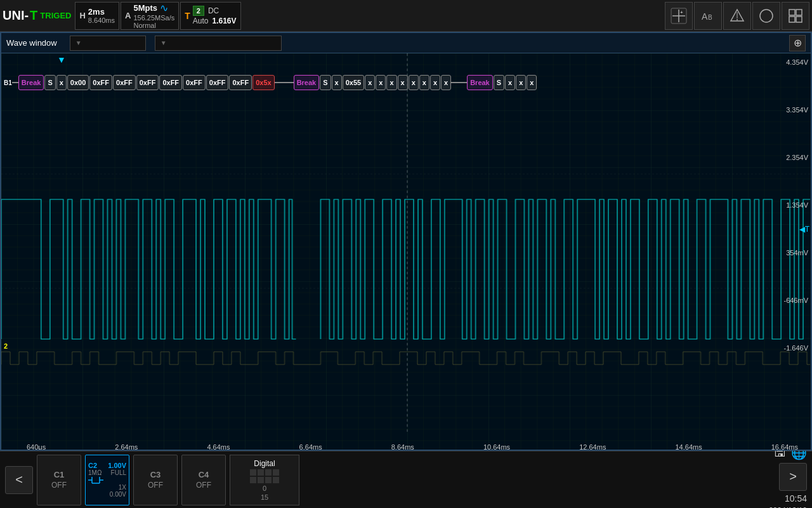  Describe the element at coordinates (49, 83) in the screenshot. I see `pkt-s-1: S` at that location.